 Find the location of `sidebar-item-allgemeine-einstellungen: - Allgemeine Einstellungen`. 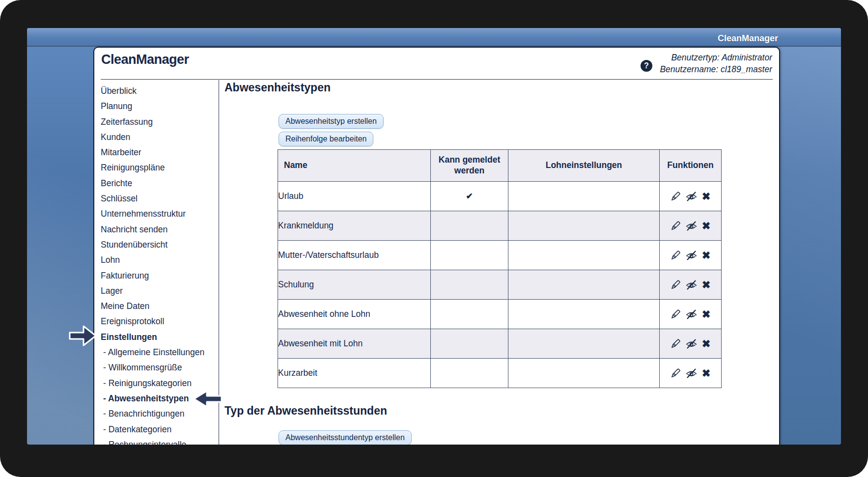

sidebar-item-allgemeine-einstellungen: - Allgemeine Einstellungen is located at coordinates (159, 353).